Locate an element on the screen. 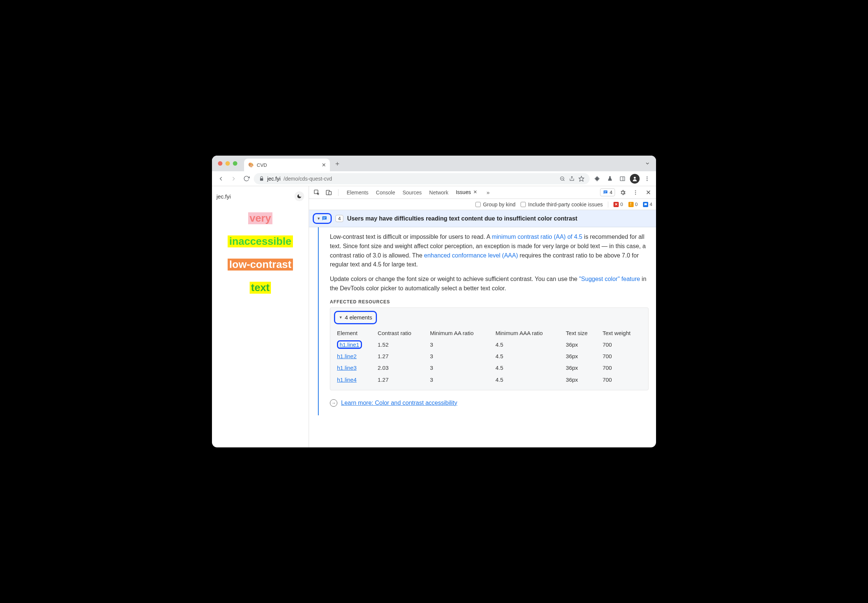  chrome-menu-icon is located at coordinates (647, 179).